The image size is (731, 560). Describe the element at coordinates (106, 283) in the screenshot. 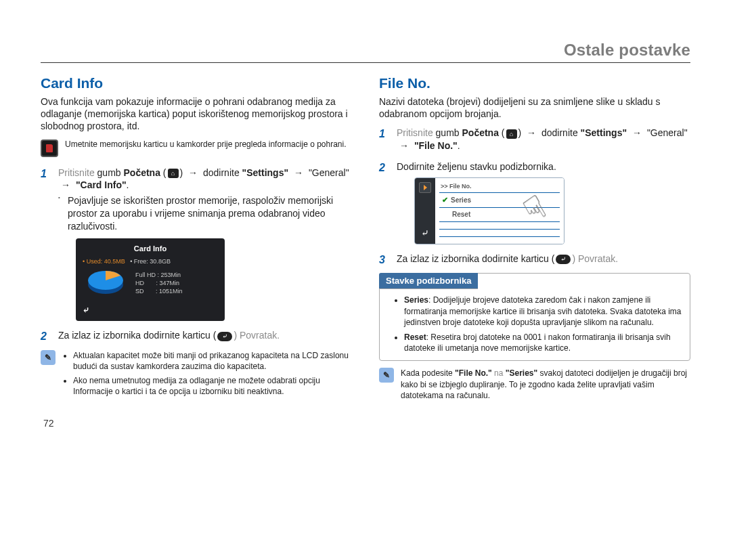

I see `pie-icon` at that location.